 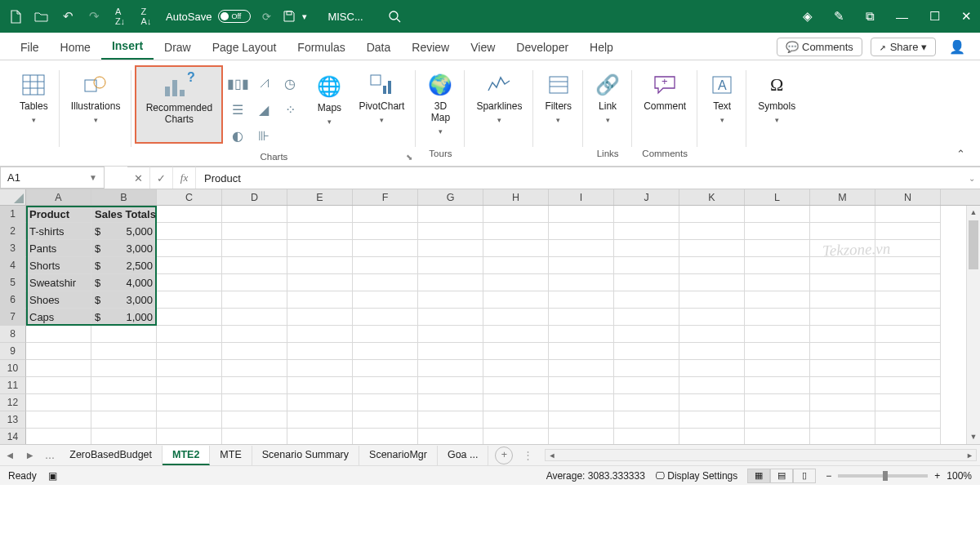 I want to click on redo-icon: ↷, so click(x=94, y=16).